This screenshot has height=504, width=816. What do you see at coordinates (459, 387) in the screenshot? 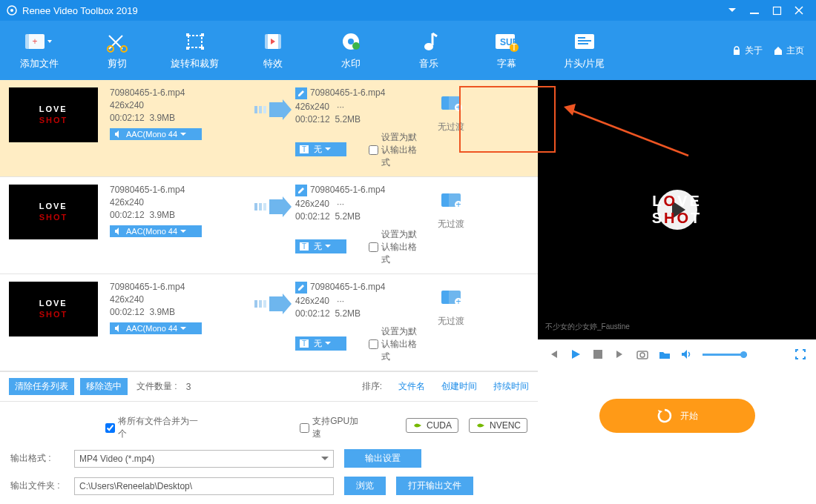
I see `sort-ctime: 创建时间` at bounding box center [459, 387].